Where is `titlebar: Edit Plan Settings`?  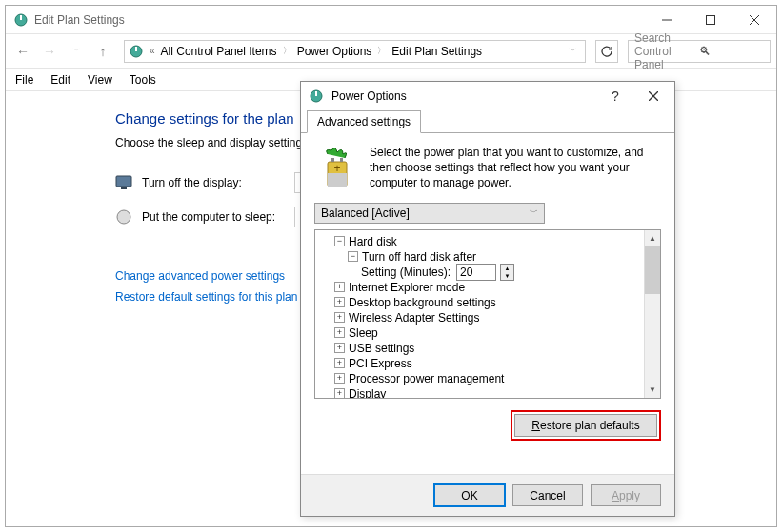 titlebar: Edit Plan Settings is located at coordinates (391, 20).